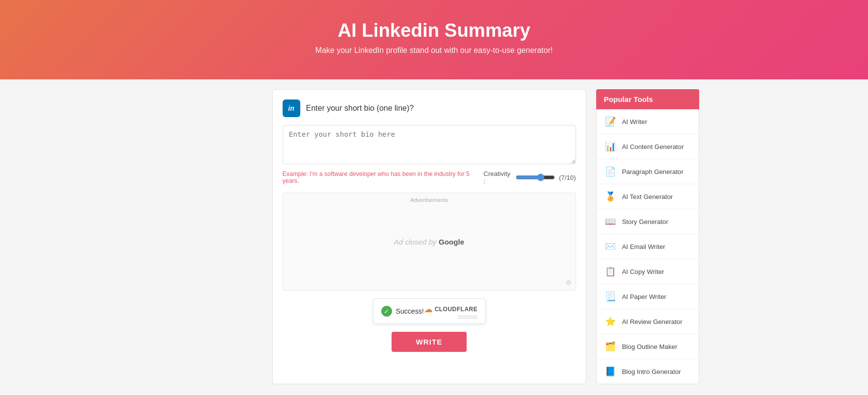 This screenshot has height=395, width=868. What do you see at coordinates (610, 147) in the screenshot?
I see `tool-icon-1: 📊` at bounding box center [610, 147].